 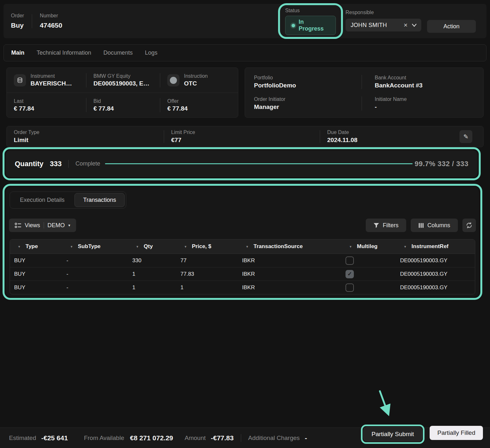 What do you see at coordinates (242, 247) in the screenshot?
I see `table-header-row: ▾Type ▾SubType ▾Qty ▾Price, $ ▾Transacti…` at bounding box center [242, 247].